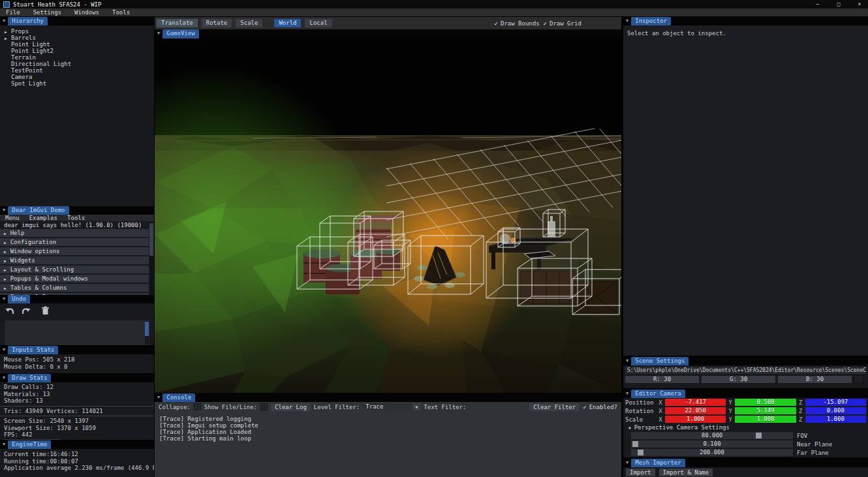 This screenshot has height=477, width=868. I want to click on undo-tab: Undo, so click(19, 299).